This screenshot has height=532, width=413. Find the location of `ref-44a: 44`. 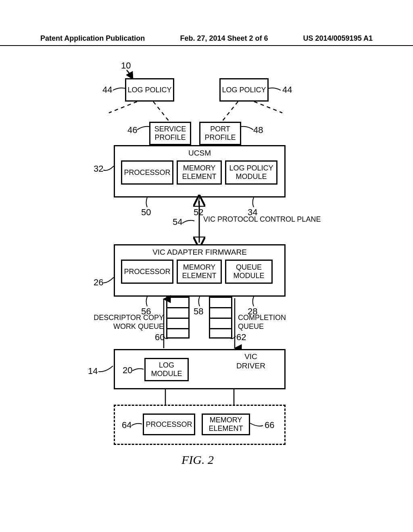

ref-44a: 44 is located at coordinates (107, 90).